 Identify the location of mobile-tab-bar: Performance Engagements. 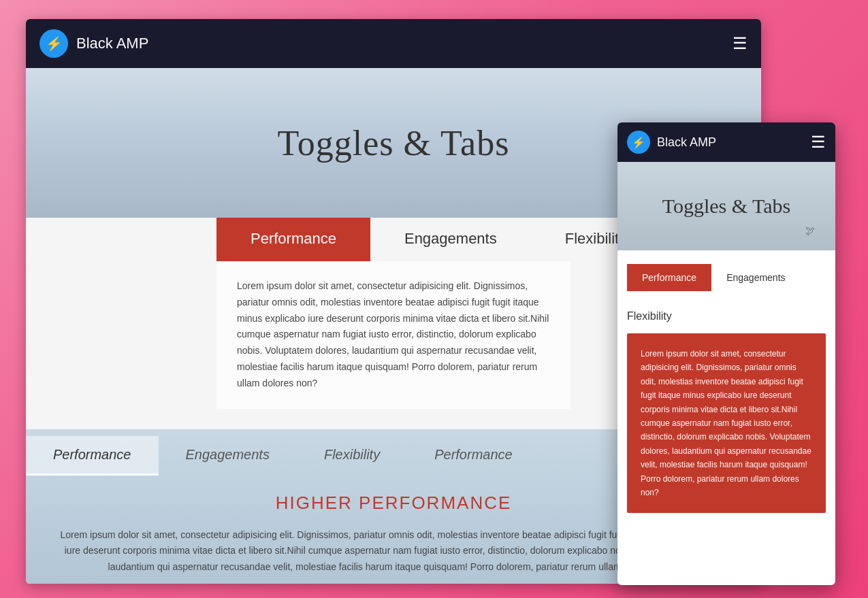
(726, 278).